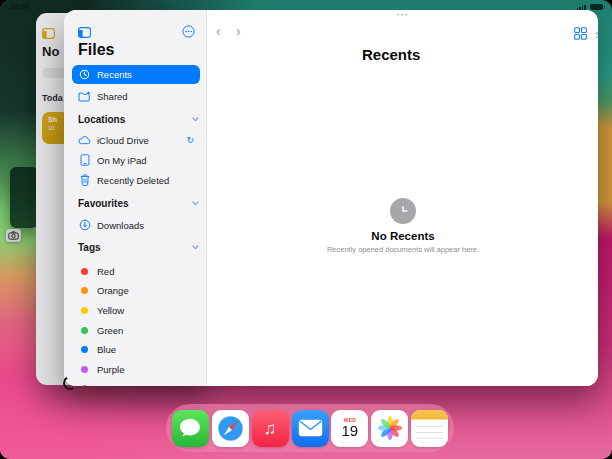 The image size is (612, 459). I want to click on section-label: Tags, so click(90, 248).